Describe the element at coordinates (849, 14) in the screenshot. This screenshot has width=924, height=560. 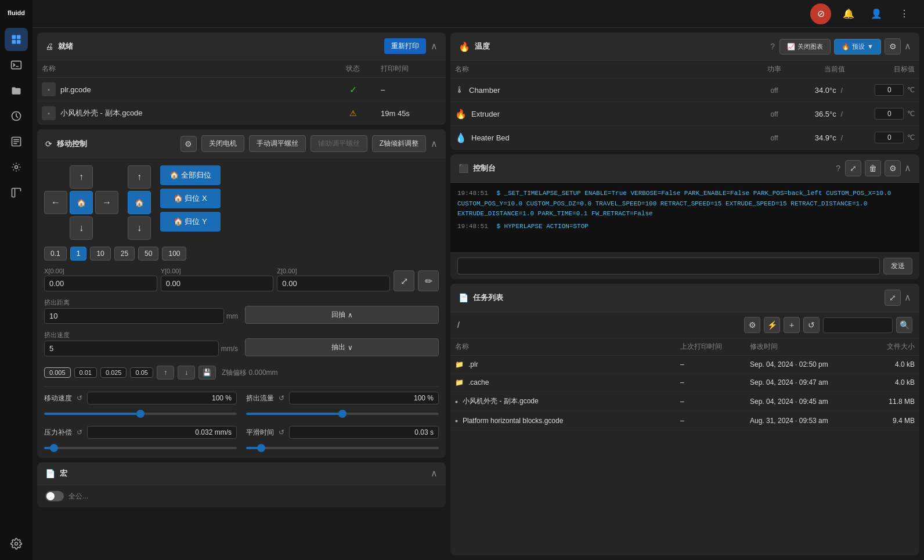
I see `notifications-btn: 🔔` at that location.